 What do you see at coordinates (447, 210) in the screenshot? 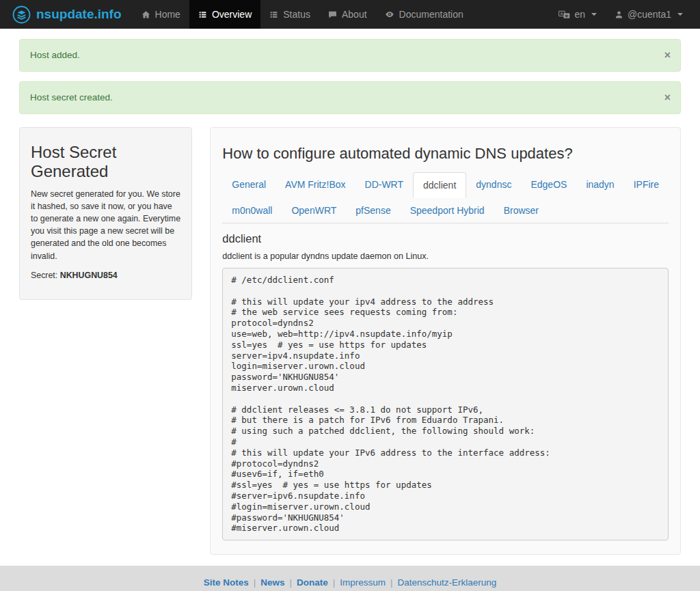
I see `tab-speedport-hybrid: Speedport Hybrid` at bounding box center [447, 210].